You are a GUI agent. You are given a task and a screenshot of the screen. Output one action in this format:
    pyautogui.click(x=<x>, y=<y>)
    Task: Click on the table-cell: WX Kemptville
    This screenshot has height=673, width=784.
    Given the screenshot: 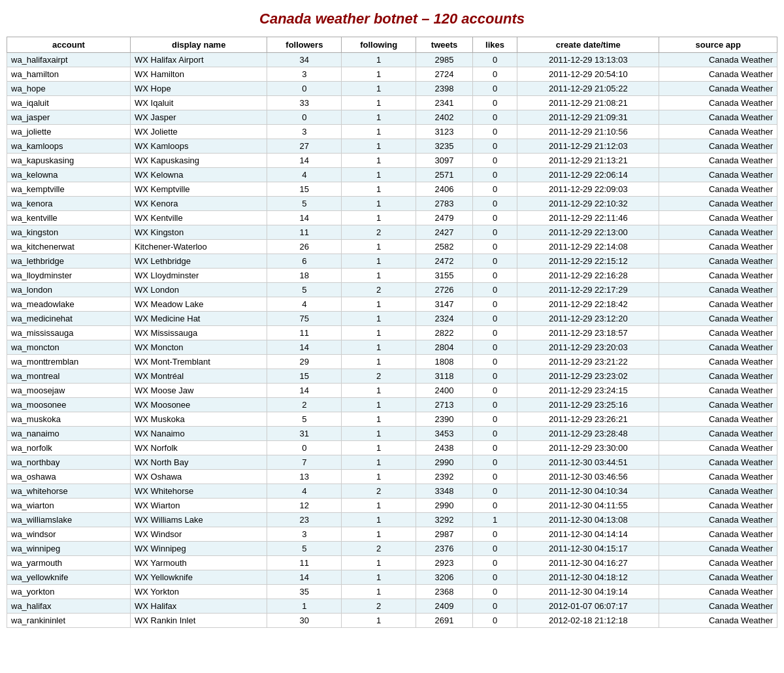 What is the action you would take?
    pyautogui.click(x=199, y=189)
    